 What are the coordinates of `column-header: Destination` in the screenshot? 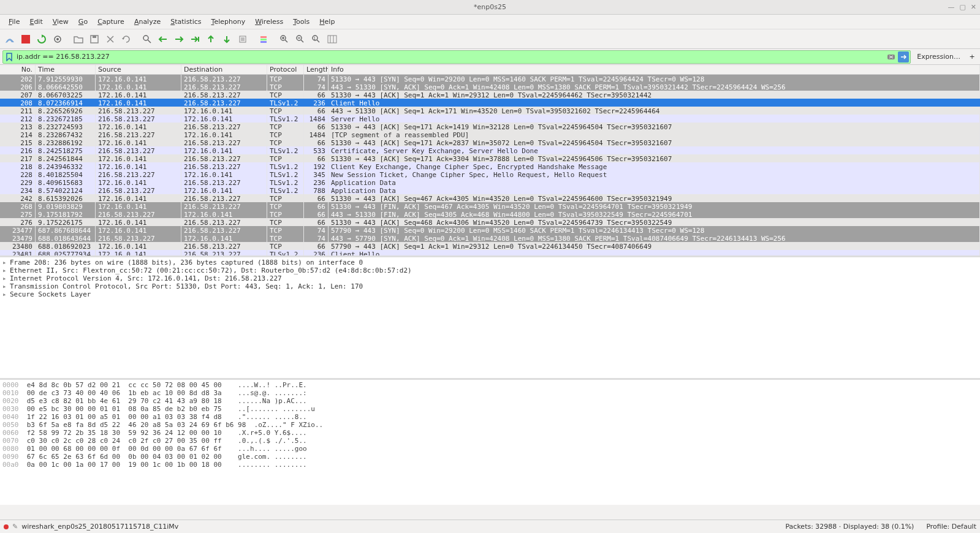 It's located at (224, 70).